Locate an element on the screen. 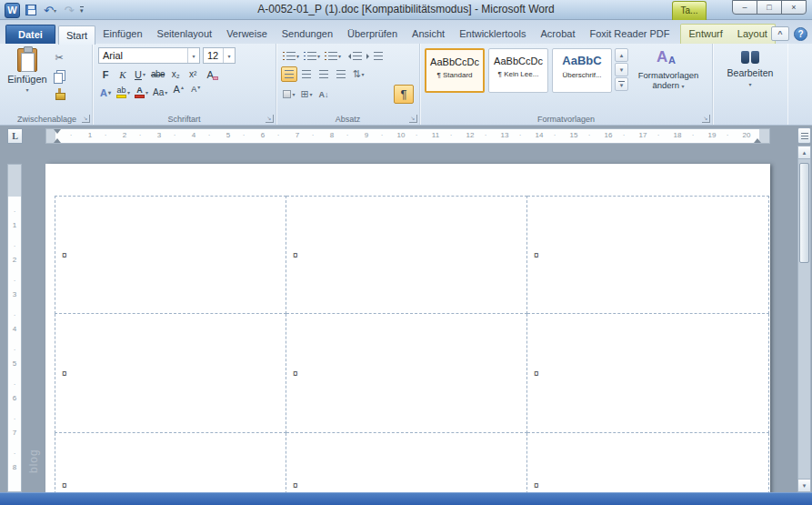  bullets-icon is located at coordinates (289, 56).